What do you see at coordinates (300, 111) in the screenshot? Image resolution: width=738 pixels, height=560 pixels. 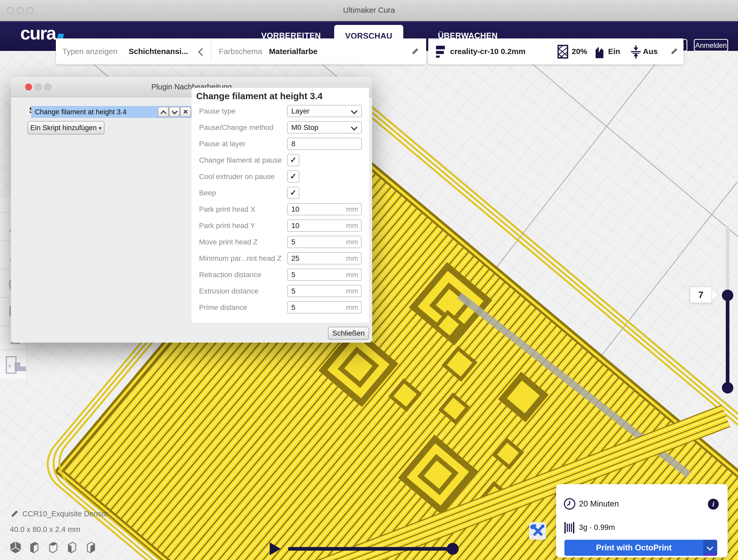 I see `field-value: Layer` at bounding box center [300, 111].